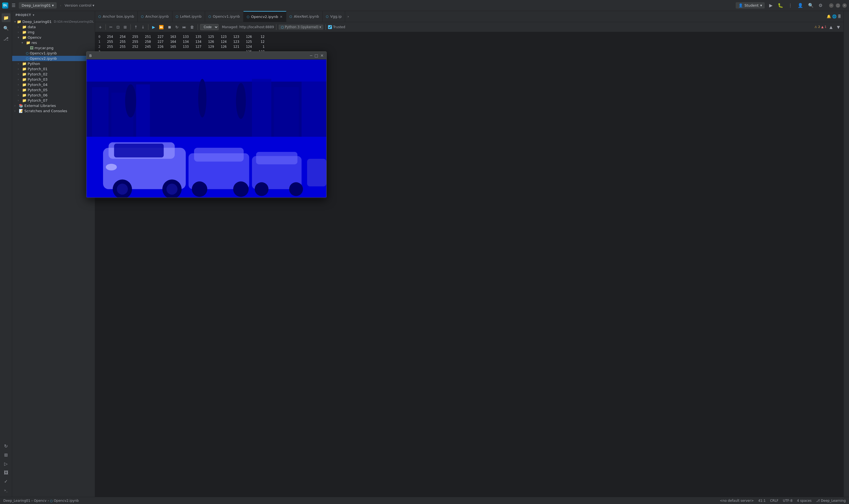  What do you see at coordinates (111, 27) in the screenshot?
I see `cut-btn: ✂` at bounding box center [111, 27].